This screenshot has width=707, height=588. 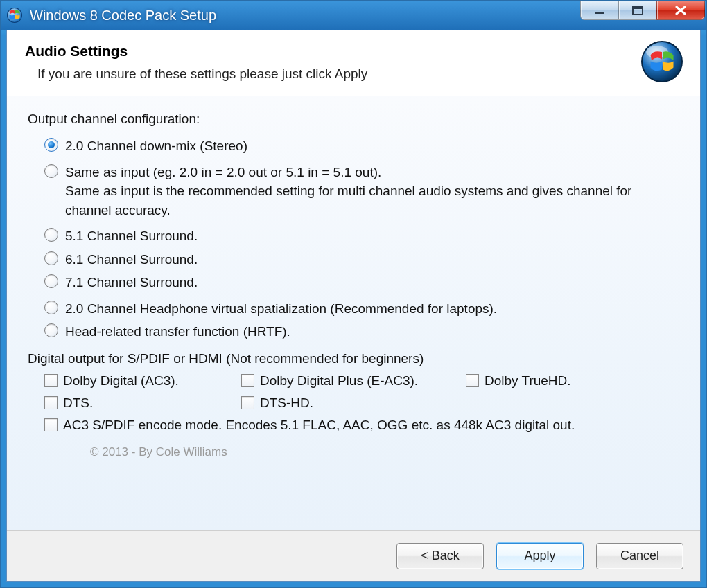 What do you see at coordinates (132, 236) in the screenshot?
I see `radio-label: 5.1 Channel Surround.` at bounding box center [132, 236].